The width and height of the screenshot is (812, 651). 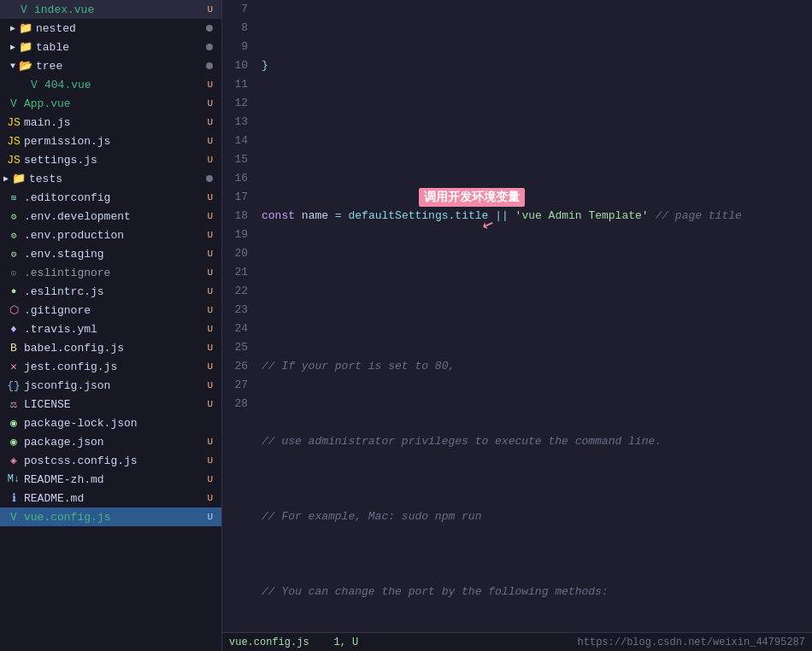 What do you see at coordinates (14, 498) in the screenshot?
I see `info-icon: ℹ` at bounding box center [14, 498].